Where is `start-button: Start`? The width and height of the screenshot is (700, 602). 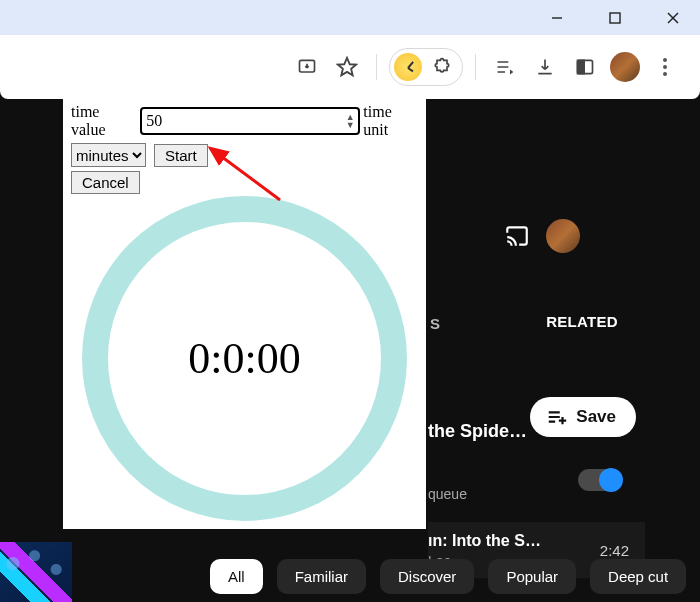
start-button: Start is located at coordinates (181, 156).